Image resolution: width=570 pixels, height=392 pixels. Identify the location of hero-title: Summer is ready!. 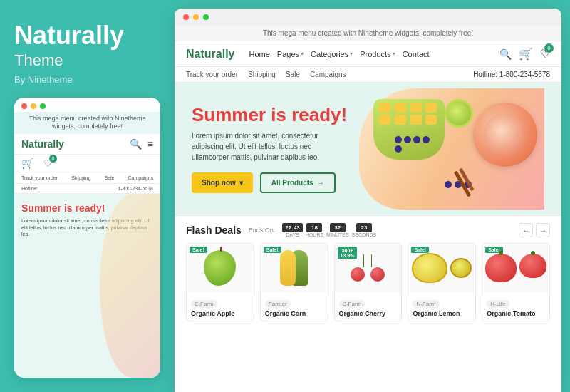
(275, 115).